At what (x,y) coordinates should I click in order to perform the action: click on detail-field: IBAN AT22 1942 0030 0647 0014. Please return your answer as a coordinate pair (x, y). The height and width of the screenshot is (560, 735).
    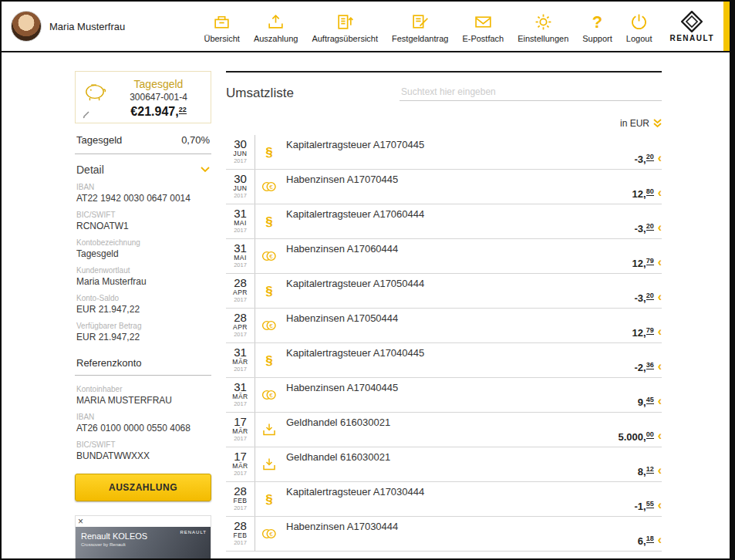
    Looking at the image, I should click on (143, 193).